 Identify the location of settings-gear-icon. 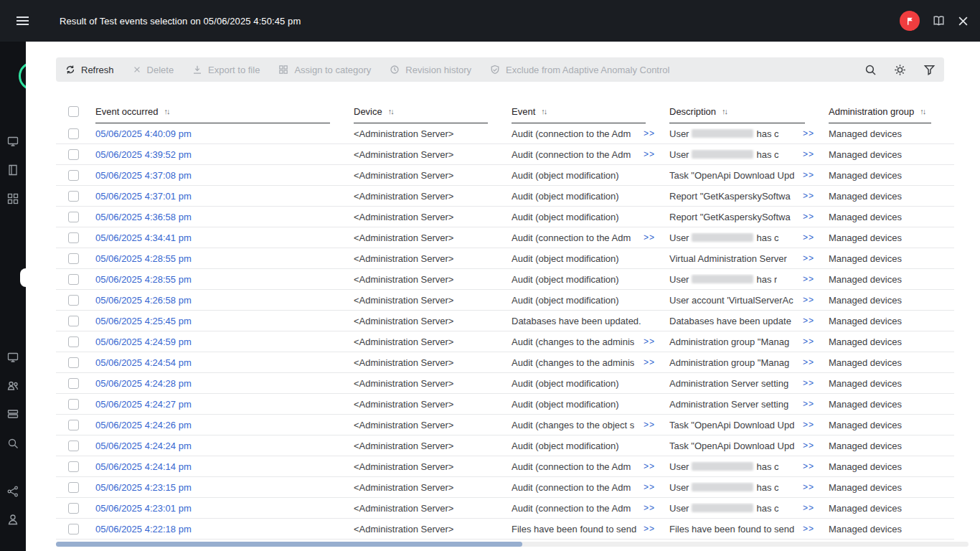
(900, 70).